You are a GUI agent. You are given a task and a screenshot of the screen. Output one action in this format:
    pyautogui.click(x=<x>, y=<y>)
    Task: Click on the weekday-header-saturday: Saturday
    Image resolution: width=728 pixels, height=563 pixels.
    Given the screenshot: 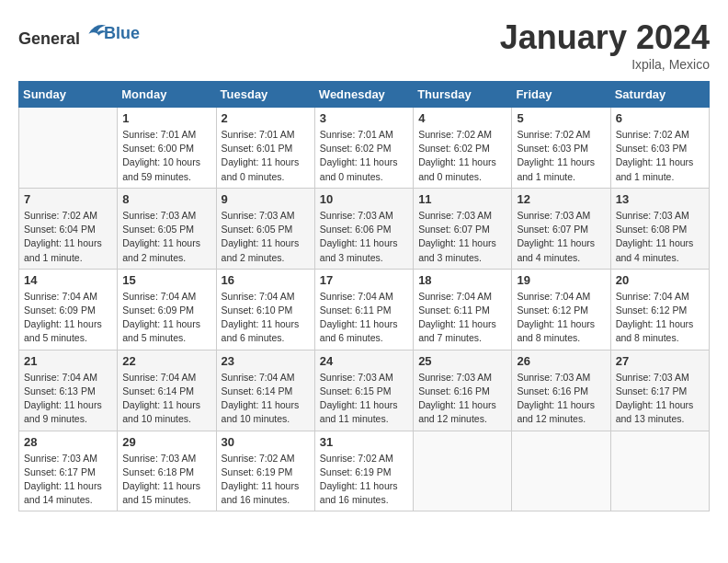 What is the action you would take?
    pyautogui.click(x=660, y=95)
    